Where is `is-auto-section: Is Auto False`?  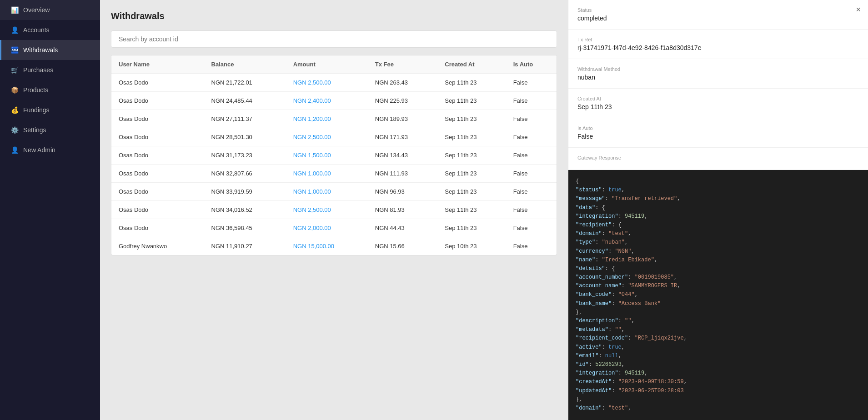
is-auto-section: Is Auto False is located at coordinates (718, 133).